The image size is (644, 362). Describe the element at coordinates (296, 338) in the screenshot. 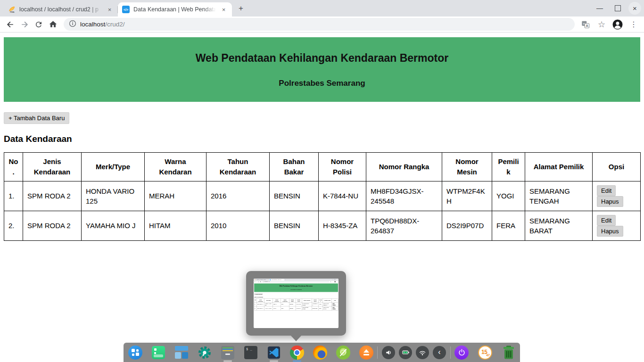

I see `window-preview-arrow` at that location.